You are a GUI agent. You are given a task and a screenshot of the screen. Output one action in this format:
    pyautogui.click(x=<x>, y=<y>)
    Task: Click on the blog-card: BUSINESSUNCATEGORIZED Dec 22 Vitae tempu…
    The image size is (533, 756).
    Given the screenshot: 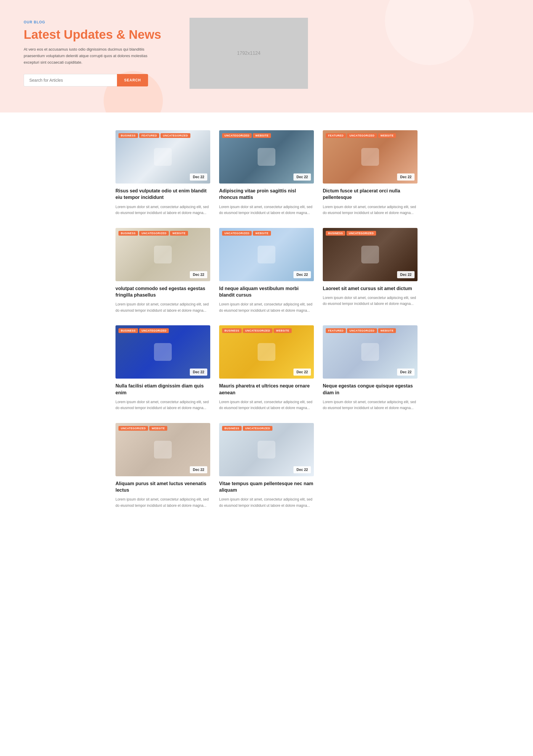 What is the action you would take?
    pyautogui.click(x=266, y=466)
    